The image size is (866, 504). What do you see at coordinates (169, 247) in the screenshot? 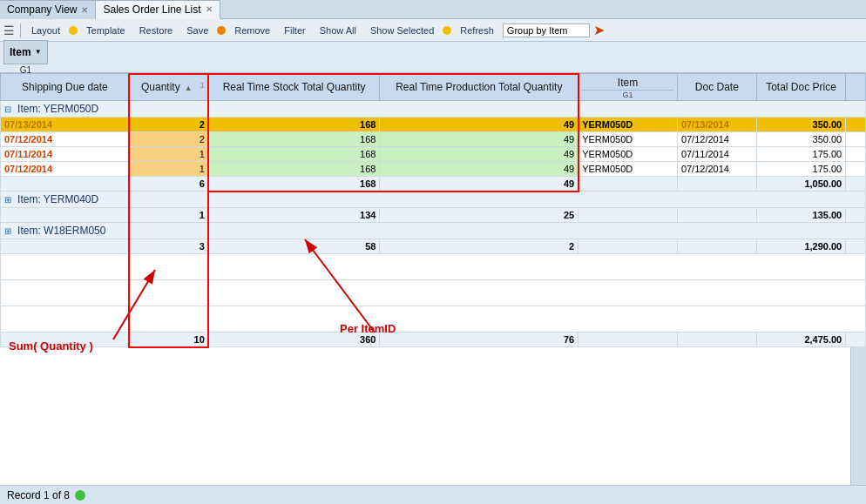
I see `summary-quantity: 3` at bounding box center [169, 247].